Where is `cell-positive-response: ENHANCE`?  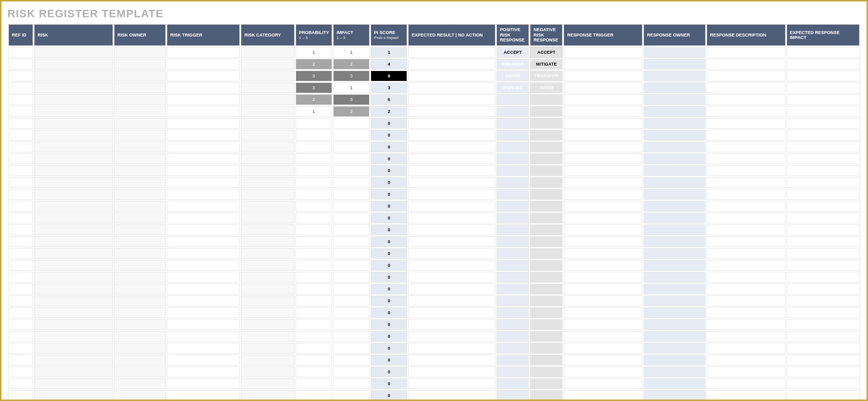 cell-positive-response: ENHANCE is located at coordinates (513, 64).